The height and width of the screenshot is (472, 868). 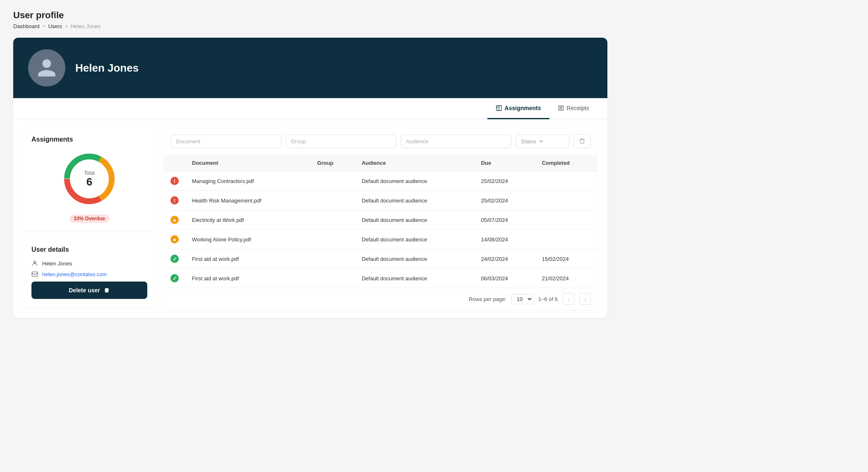 What do you see at coordinates (381, 221) in the screenshot?
I see `assignments-table: Document Group Audience Due Completed ! …` at bounding box center [381, 221].